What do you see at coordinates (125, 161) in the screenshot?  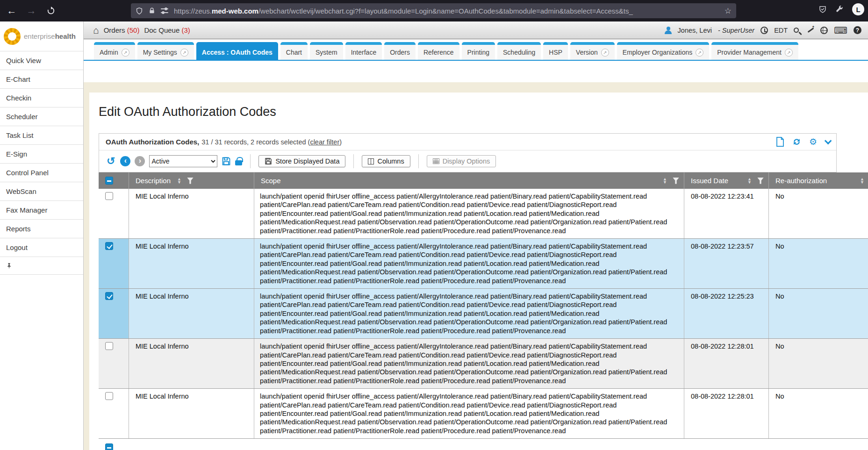 I see `prev-page-button: ‹` at bounding box center [125, 161].